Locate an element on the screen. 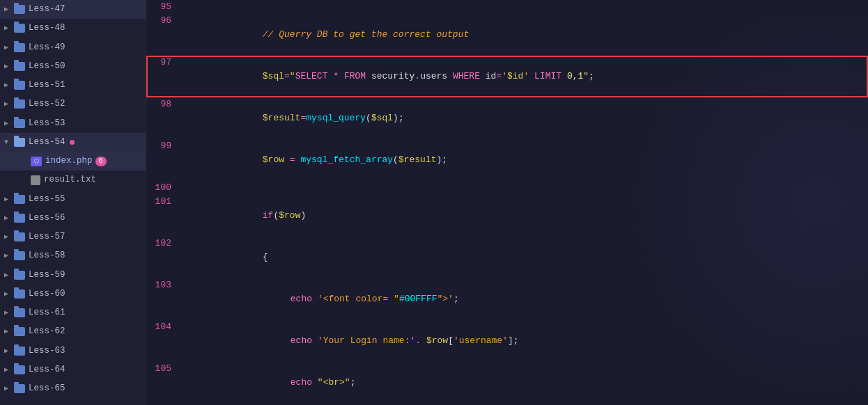  line-number: 97 is located at coordinates (164, 77).